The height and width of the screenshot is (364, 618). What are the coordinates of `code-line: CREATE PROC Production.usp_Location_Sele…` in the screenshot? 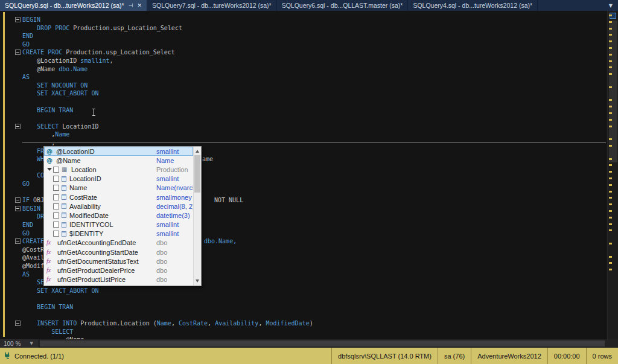 It's located at (99, 53).